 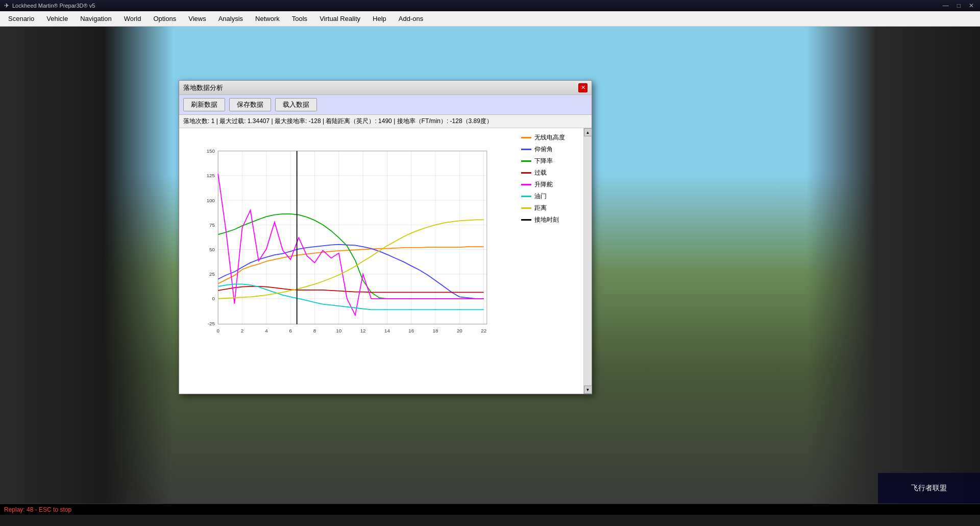 I want to click on menu-item-options: Options, so click(x=164, y=18).